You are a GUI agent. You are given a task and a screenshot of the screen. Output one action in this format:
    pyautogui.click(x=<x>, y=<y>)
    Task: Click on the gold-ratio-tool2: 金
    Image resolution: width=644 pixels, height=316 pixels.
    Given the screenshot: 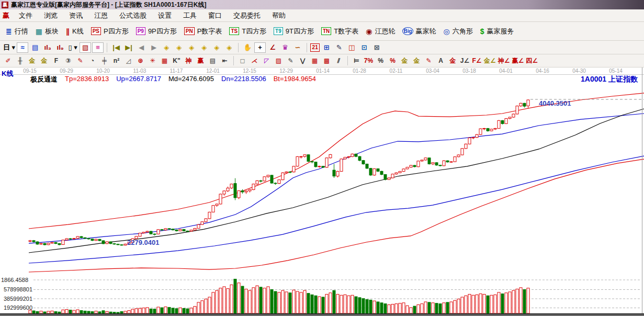 What is the action you would take?
    pyautogui.click(x=44, y=61)
    